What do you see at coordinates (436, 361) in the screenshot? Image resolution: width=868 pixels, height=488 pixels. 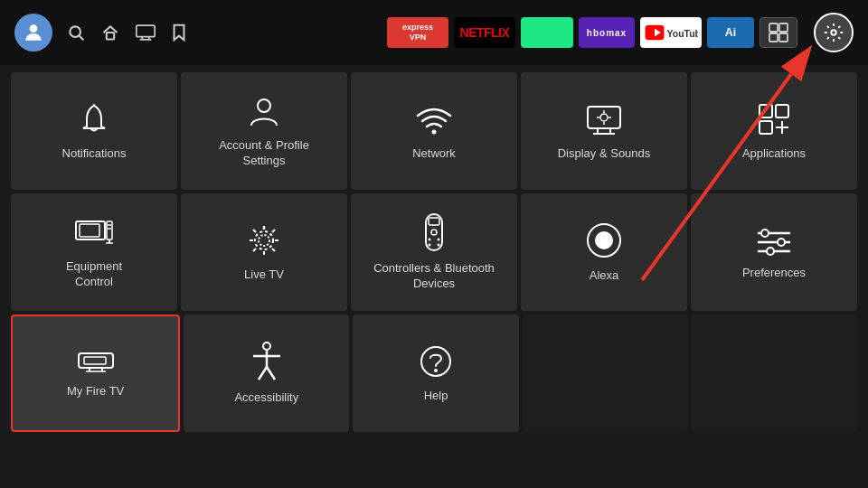 I see `help-icon` at bounding box center [436, 361].